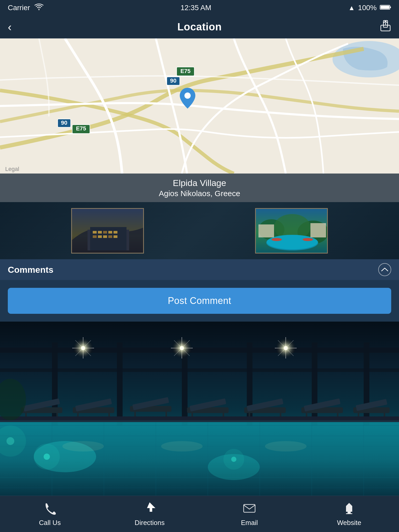 Image resolution: width=399 pixels, height=532 pixels. I want to click on tab-email: Email, so click(249, 514).